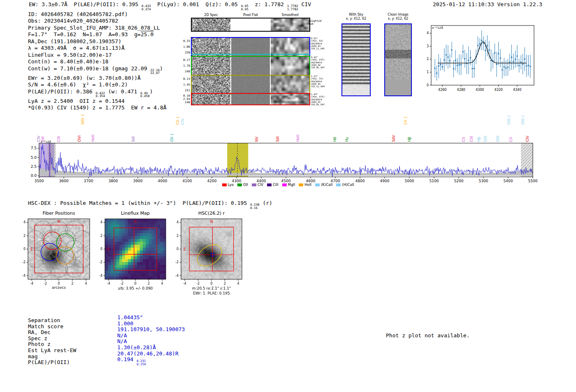 The height and width of the screenshot is (392, 576). What do you see at coordinates (77, 101) in the screenshot?
I see `text-segment: LyA z = 2.5400 OII z = 0.1544` at bounding box center [77, 101].